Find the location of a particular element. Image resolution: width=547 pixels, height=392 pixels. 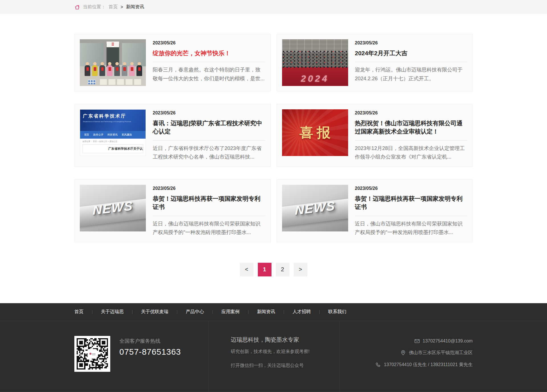

phone-icon is located at coordinates (378, 365).